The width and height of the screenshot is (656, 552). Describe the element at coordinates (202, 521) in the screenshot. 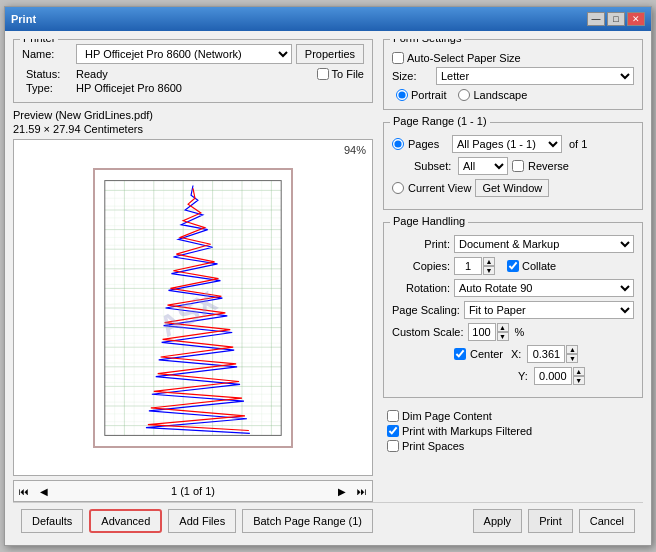

I see `add-files-button: Add Files` at that location.